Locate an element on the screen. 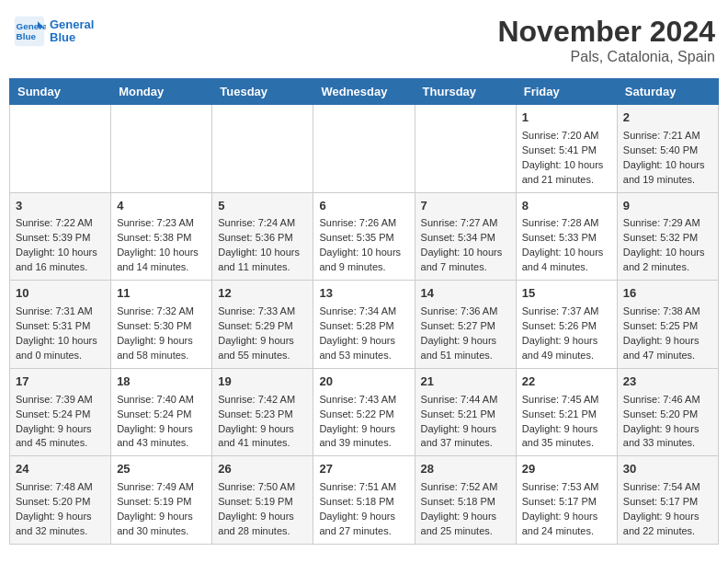 This screenshot has height=563, width=728. calendar-cell: 22Sunrise: 7:45 AM Sunset: 5:21 PM Dayli… is located at coordinates (566, 412).